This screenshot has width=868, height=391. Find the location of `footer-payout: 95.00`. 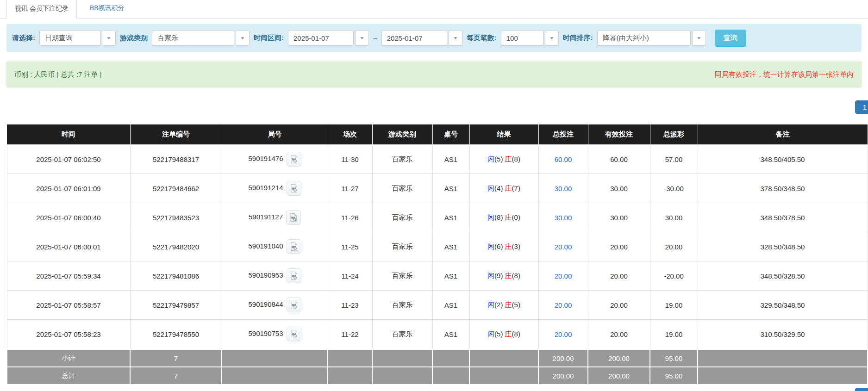

footer-payout: 95.00 is located at coordinates (674, 358).